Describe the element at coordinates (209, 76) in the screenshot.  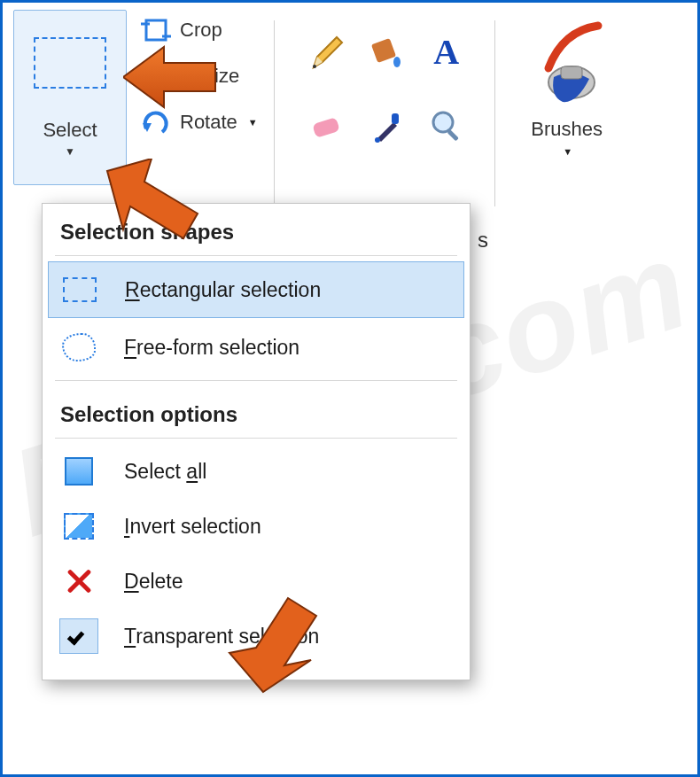
I see `resize-label: Resize` at that location.